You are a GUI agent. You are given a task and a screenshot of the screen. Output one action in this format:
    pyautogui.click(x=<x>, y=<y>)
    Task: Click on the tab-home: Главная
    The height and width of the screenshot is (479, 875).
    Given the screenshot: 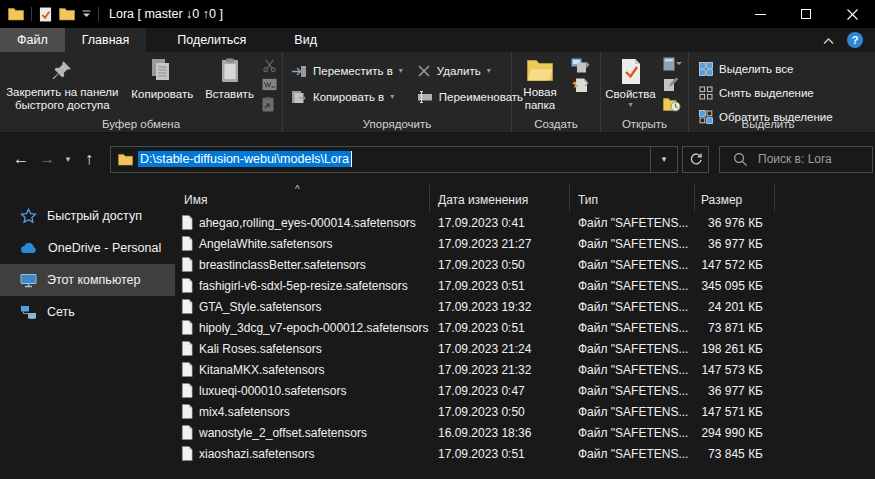 What is the action you would take?
    pyautogui.click(x=106, y=40)
    